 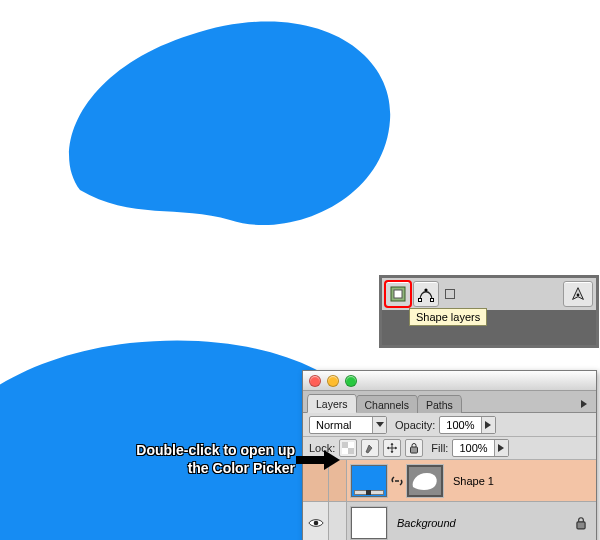 What do you see at coordinates (489, 312) in the screenshot?
I see `pen-tool-options-bar: Shape layers` at bounding box center [489, 312].